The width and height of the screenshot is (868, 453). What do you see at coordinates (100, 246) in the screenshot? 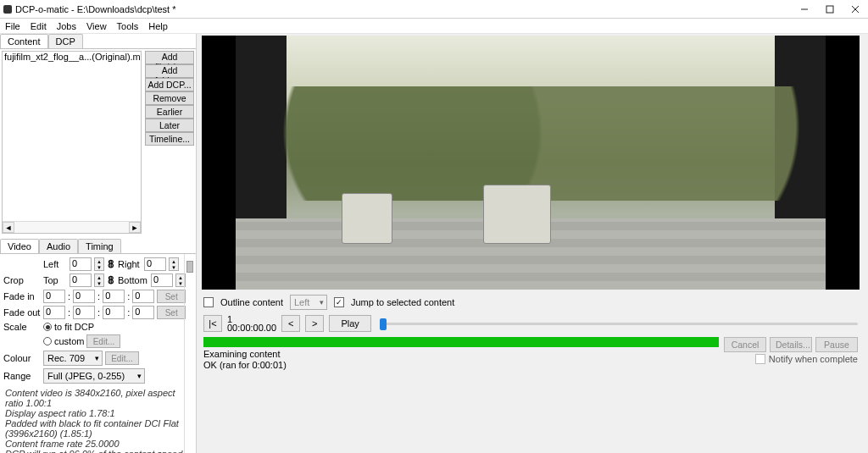
I see `tab-timing: Timing` at bounding box center [100, 246].